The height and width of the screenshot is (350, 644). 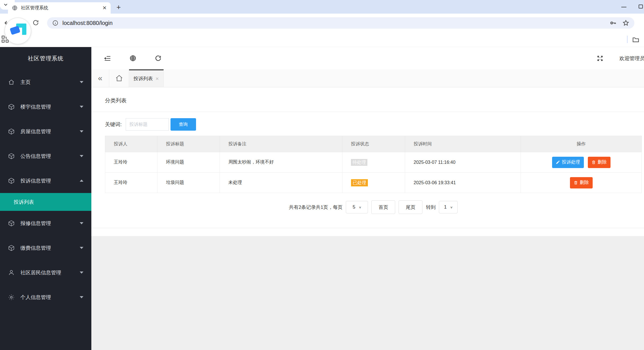 What do you see at coordinates (641, 7) in the screenshot?
I see `window-maximize-button` at bounding box center [641, 7].